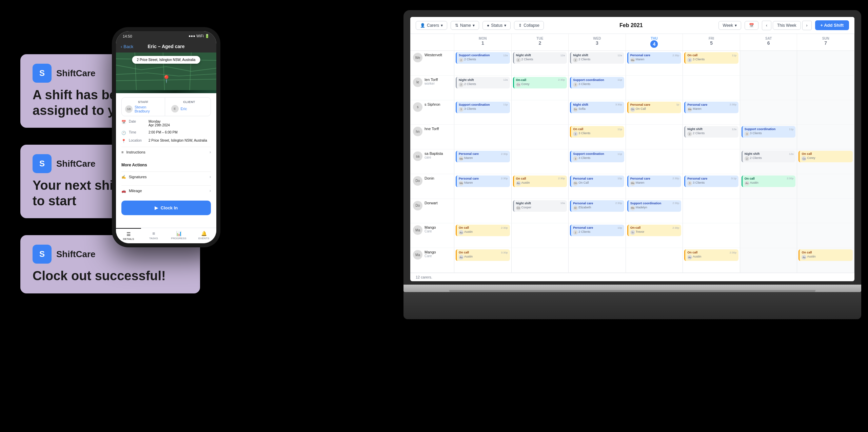  Describe the element at coordinates (496, 25) in the screenshot. I see `status-filter-button: ● Status ▾` at that location.